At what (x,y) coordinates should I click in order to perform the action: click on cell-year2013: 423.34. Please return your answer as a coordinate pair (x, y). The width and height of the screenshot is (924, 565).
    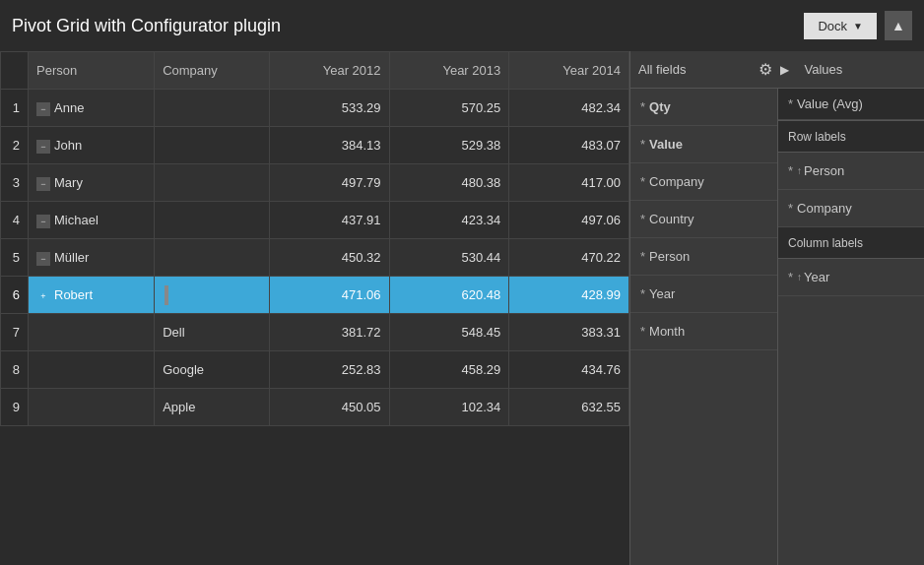
    Looking at the image, I should click on (449, 220).